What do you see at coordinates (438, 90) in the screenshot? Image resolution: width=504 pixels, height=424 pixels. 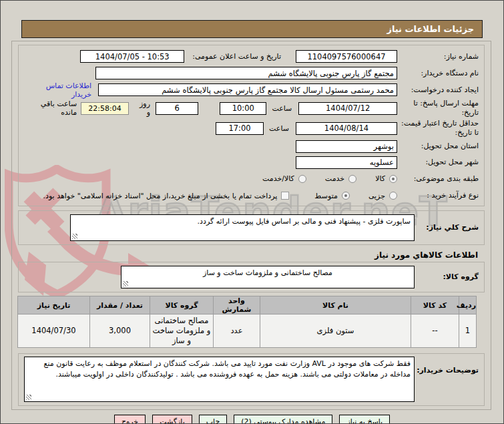 I see `creator-label: ایجاد کننده درخواست:` at bounding box center [438, 90].